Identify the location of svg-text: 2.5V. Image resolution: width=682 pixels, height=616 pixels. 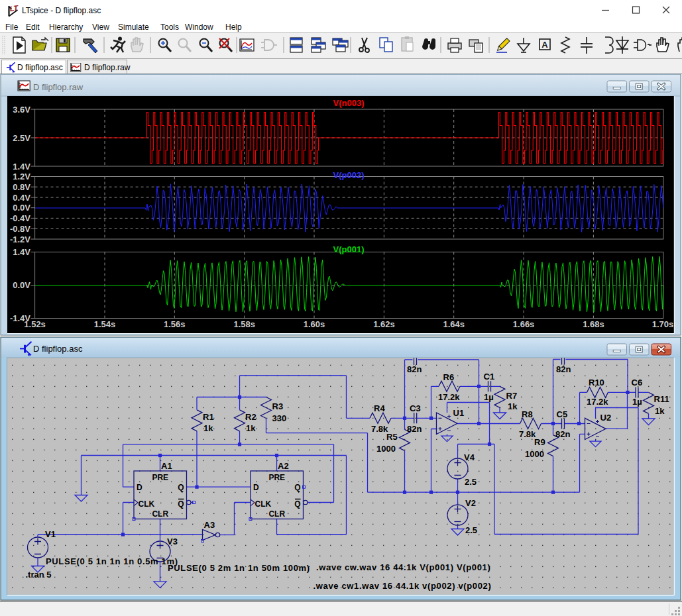
(21, 138).